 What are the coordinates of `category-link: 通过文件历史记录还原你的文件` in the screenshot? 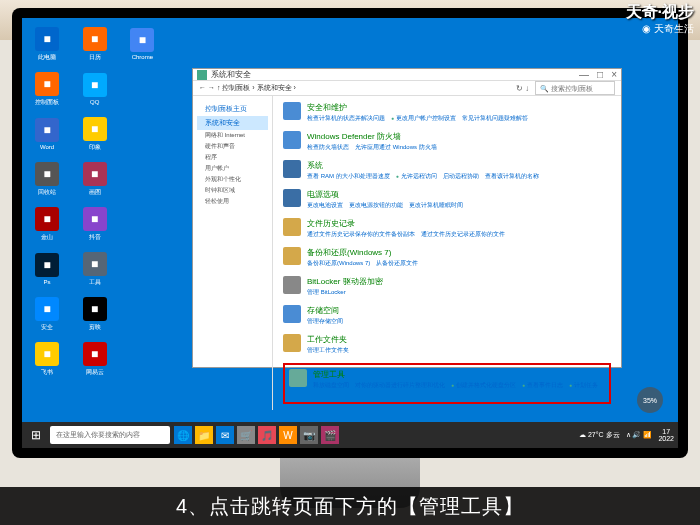 It's located at (463, 234).